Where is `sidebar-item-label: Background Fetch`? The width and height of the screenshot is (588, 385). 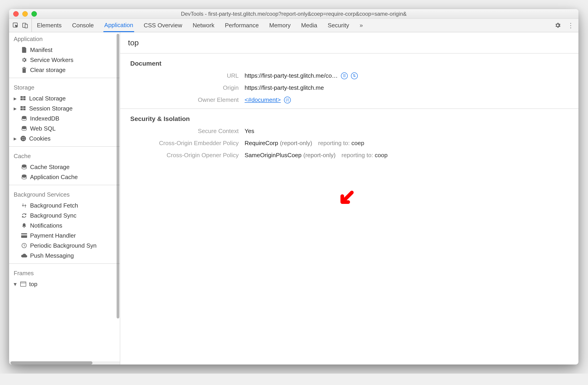
sidebar-item-label: Background Fetch is located at coordinates (54, 206).